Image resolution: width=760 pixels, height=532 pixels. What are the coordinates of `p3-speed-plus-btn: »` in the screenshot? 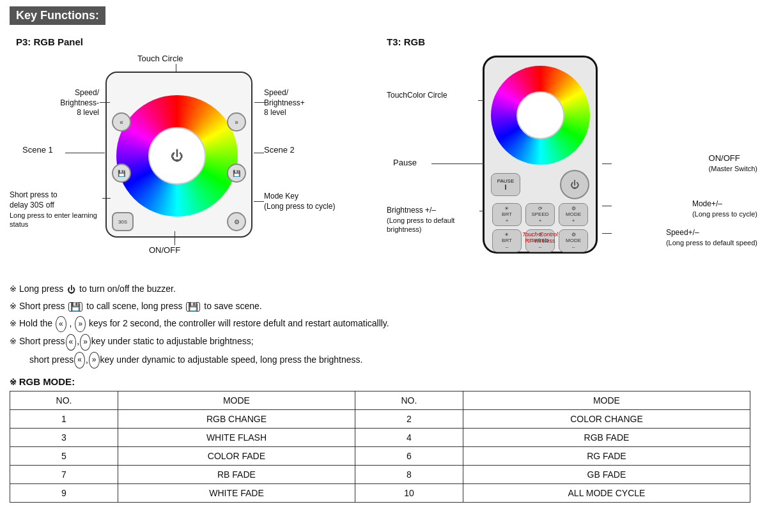 It's located at (237, 122).